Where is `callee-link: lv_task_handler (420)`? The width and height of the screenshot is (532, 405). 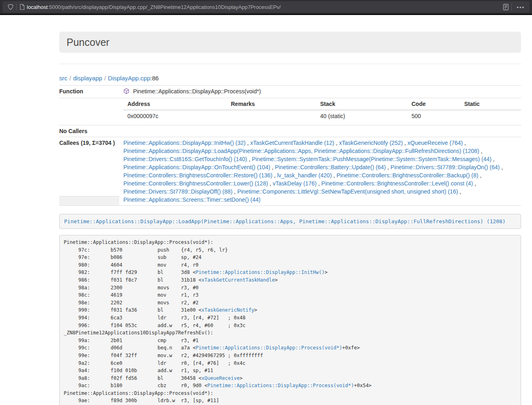 callee-link: lv_task_handler (420) is located at coordinates (304, 175).